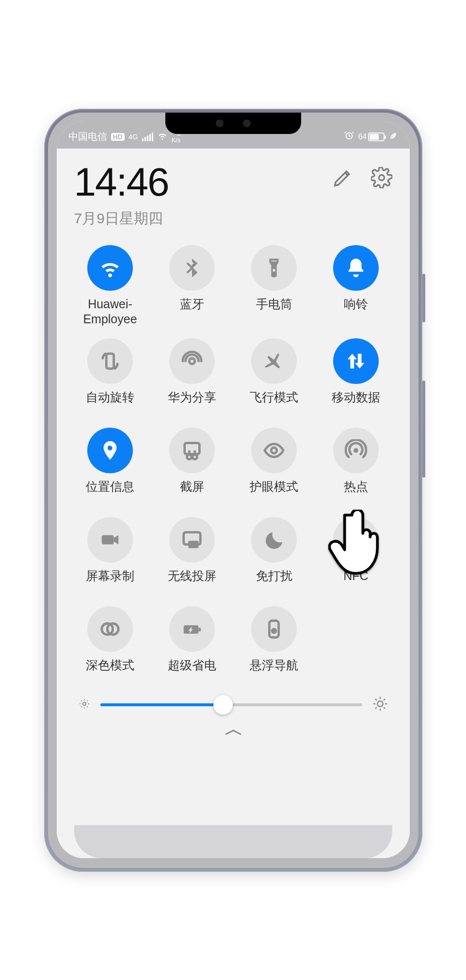 This screenshot has height=980, width=466. What do you see at coordinates (274, 450) in the screenshot?
I see `eye-icon` at bounding box center [274, 450].